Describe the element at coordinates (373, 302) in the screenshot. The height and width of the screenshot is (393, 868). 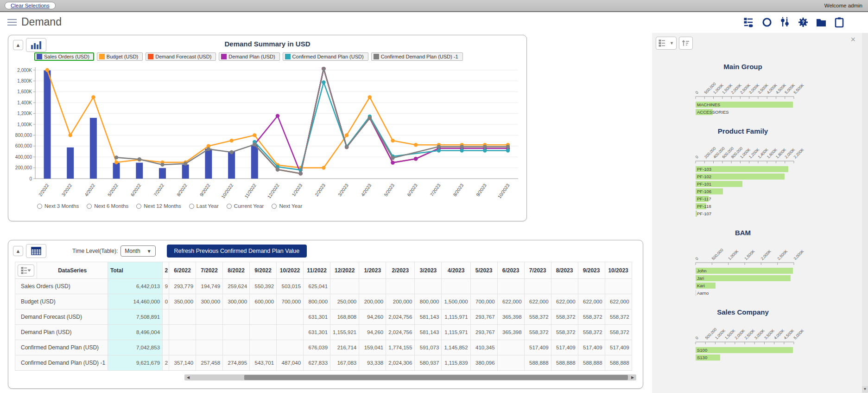
I see `table-cell: 200,000` at that location.